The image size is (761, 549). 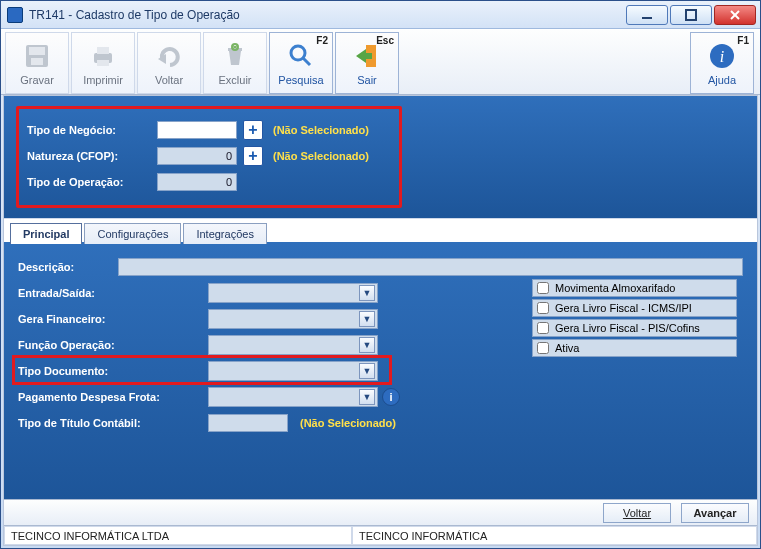 What do you see at coordinates (169, 63) in the screenshot?
I see `toolbar-voltar-button: Voltar` at bounding box center [169, 63].